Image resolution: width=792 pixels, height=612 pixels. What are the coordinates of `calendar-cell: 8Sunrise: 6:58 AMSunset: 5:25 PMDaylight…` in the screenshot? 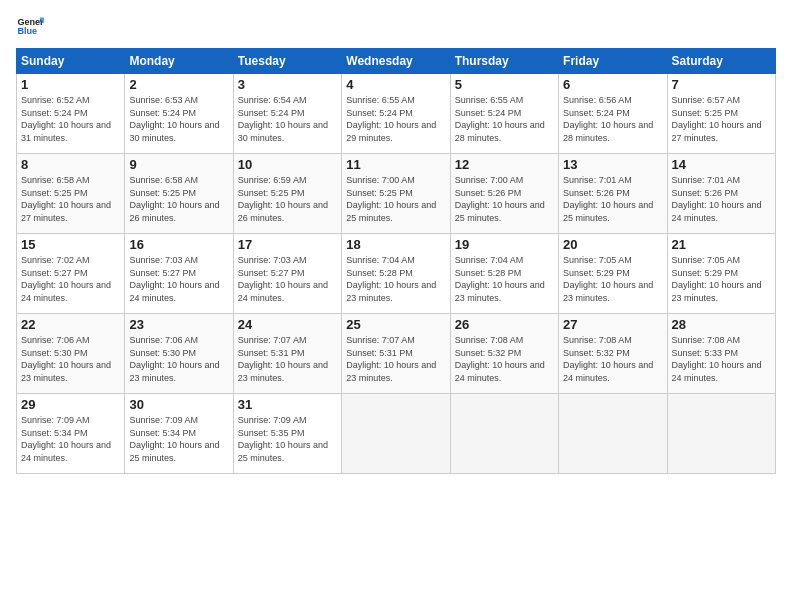 It's located at (71, 194).